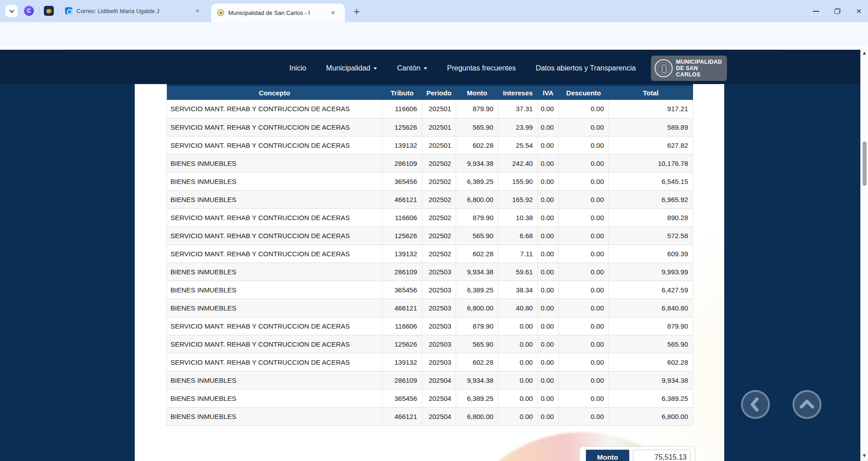 Image resolution: width=868 pixels, height=461 pixels. I want to click on nav-item-cant-n: Cantón, so click(412, 68).